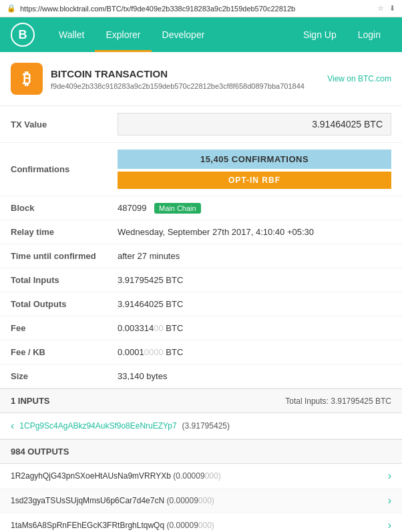  Describe the element at coordinates (123, 35) in the screenshot. I see `nav-link-explorer: Explorer` at that location.